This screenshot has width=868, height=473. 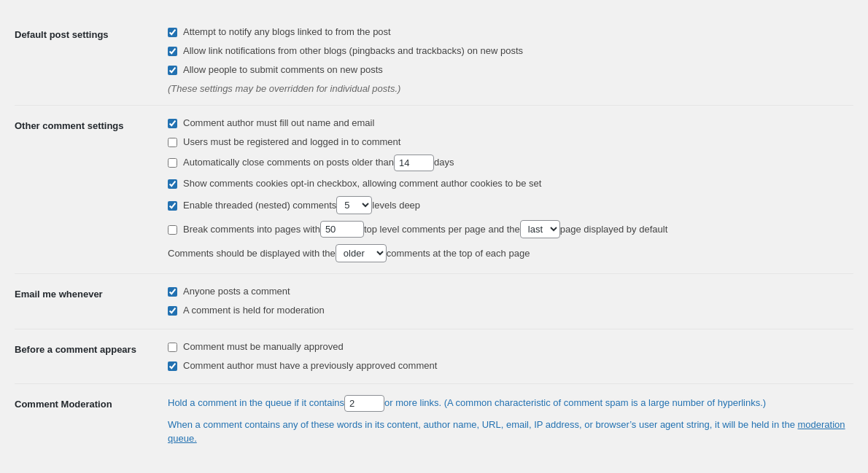 I want to click on checkbox-row: Comment author must have a previously ap…, so click(x=507, y=366).